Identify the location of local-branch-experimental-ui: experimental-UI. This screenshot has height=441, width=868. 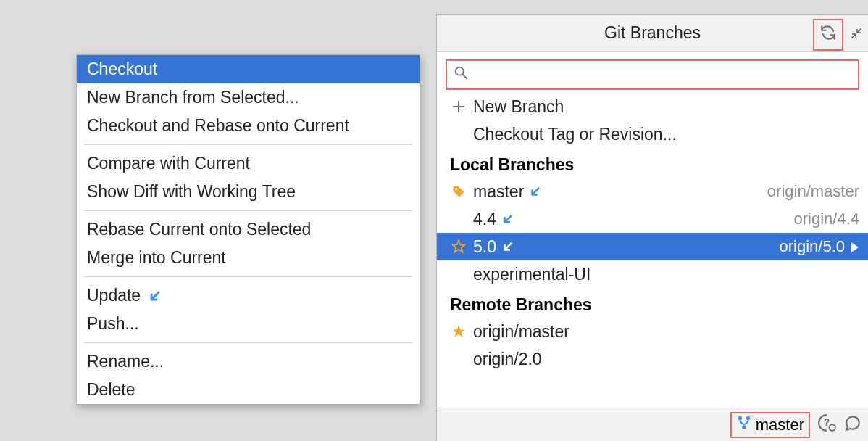
(652, 274).